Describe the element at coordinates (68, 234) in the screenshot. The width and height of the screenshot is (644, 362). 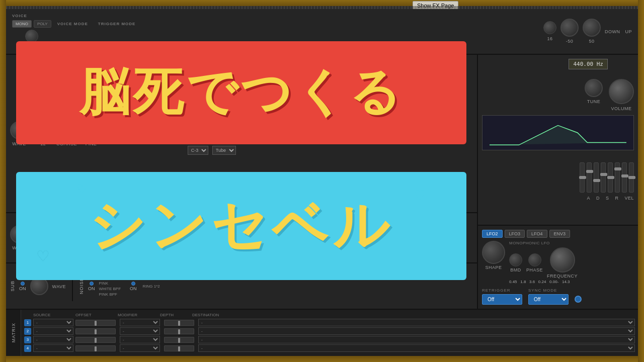
I see `osc2-fine-knob` at that location.